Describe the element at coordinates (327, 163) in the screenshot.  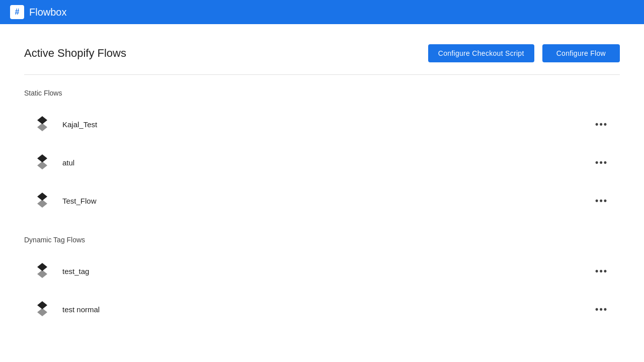
I see `flow-name-atul: atul` at that location.